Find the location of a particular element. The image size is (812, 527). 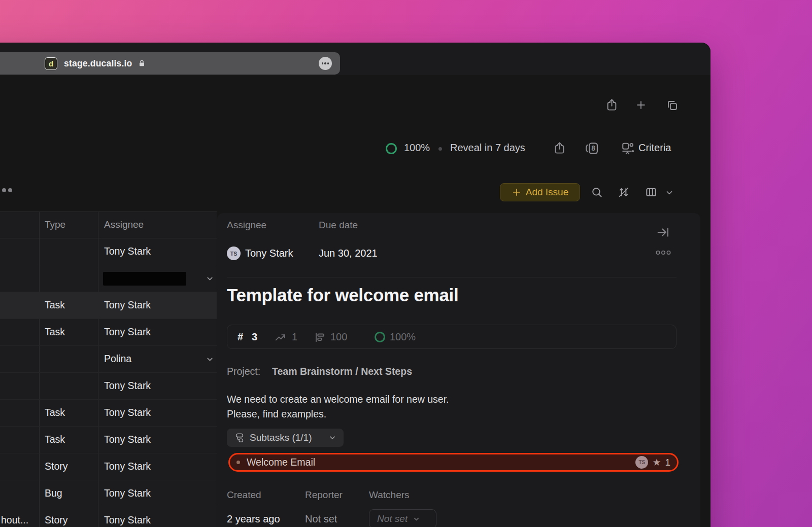

table-row: Bug Tony Stark is located at coordinates (109, 494).